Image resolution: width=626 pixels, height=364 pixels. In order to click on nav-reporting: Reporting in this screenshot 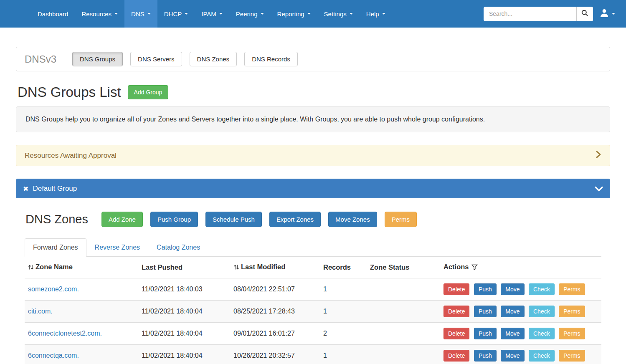, I will do `click(294, 14)`.